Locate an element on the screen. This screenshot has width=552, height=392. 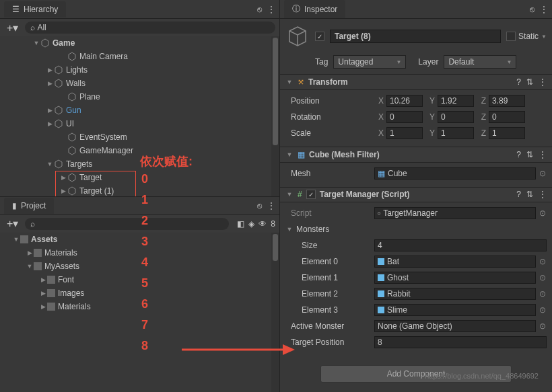
element-field: Bat is located at coordinates (455, 262).